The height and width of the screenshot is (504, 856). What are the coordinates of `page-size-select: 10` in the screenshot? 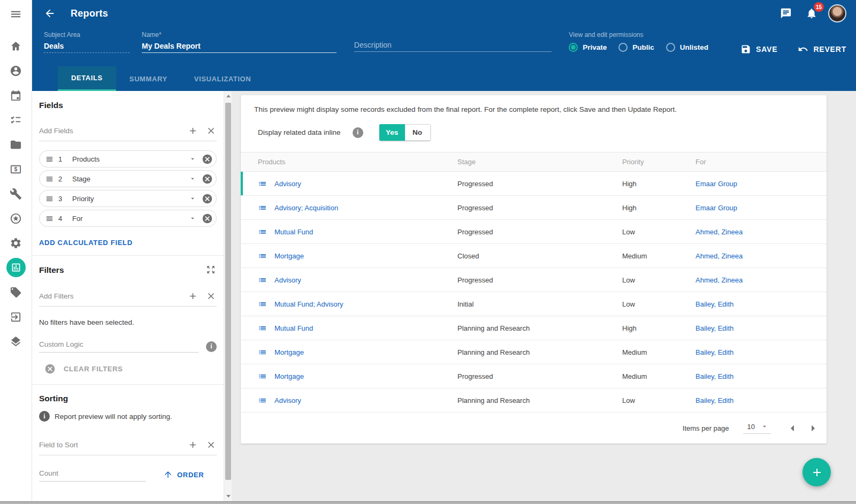 It's located at (757, 428).